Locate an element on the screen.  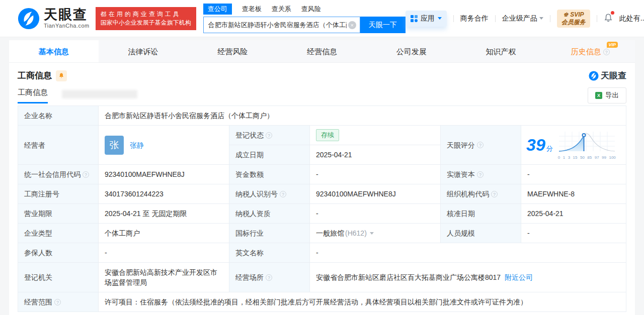
table-row: 经营范围? 许可项目：住宿服务（依法须经批准的项目，经相关部门批准后方可开展经营… is located at coordinates (322, 302).